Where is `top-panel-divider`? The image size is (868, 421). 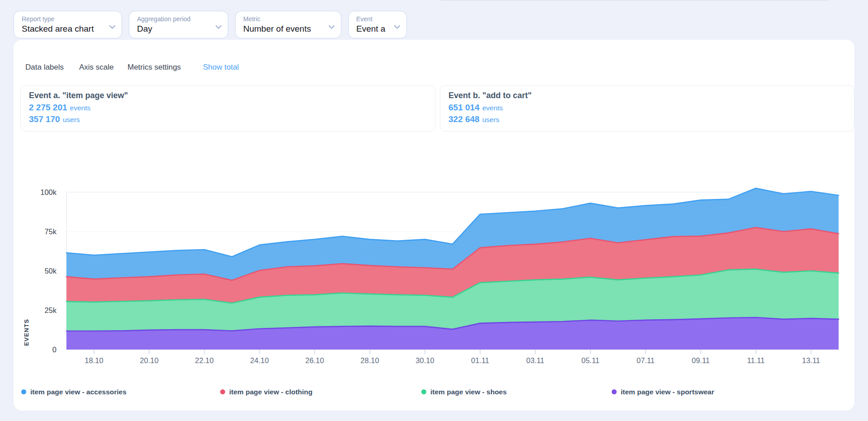 top-panel-divider is located at coordinates (635, 0).